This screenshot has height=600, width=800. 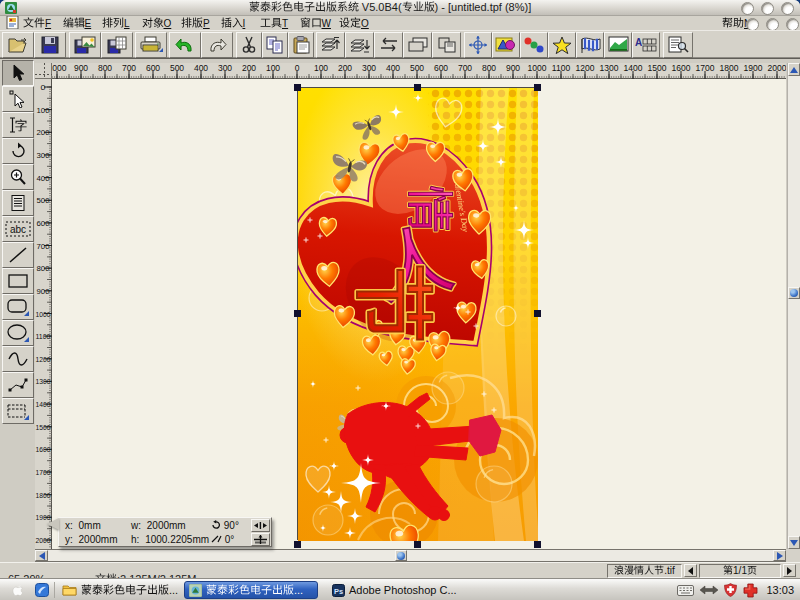 What do you see at coordinates (18, 411) in the screenshot?
I see `tool-table-grid` at bounding box center [18, 411].